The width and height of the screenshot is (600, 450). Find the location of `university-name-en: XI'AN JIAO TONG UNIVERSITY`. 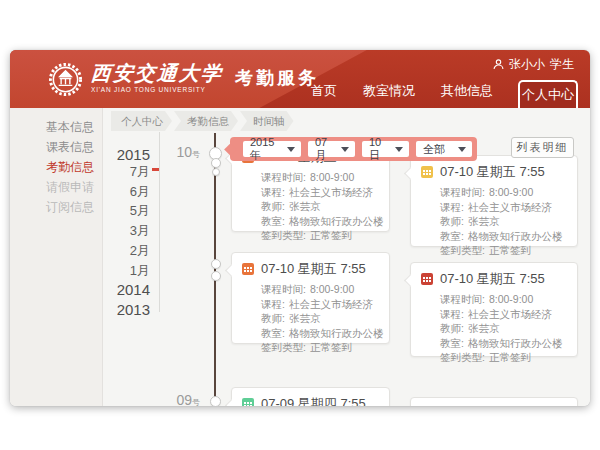

university-name-en: XI'AN JIAO TONG UNIVERSITY is located at coordinates (157, 90).